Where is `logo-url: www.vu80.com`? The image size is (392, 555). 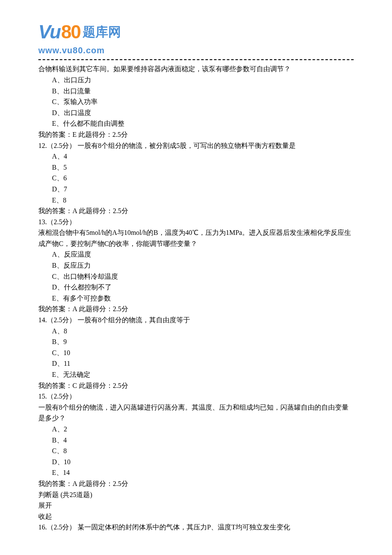 logo-url: www.vu80.com is located at coordinates (196, 50).